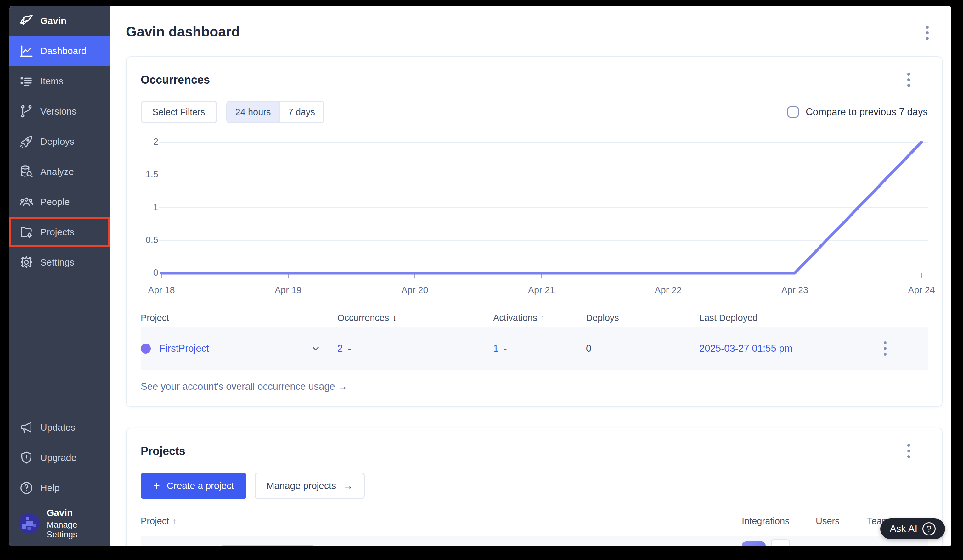  Describe the element at coordinates (63, 51) in the screenshot. I see `sidebar-item-label: Dashboard` at that location.